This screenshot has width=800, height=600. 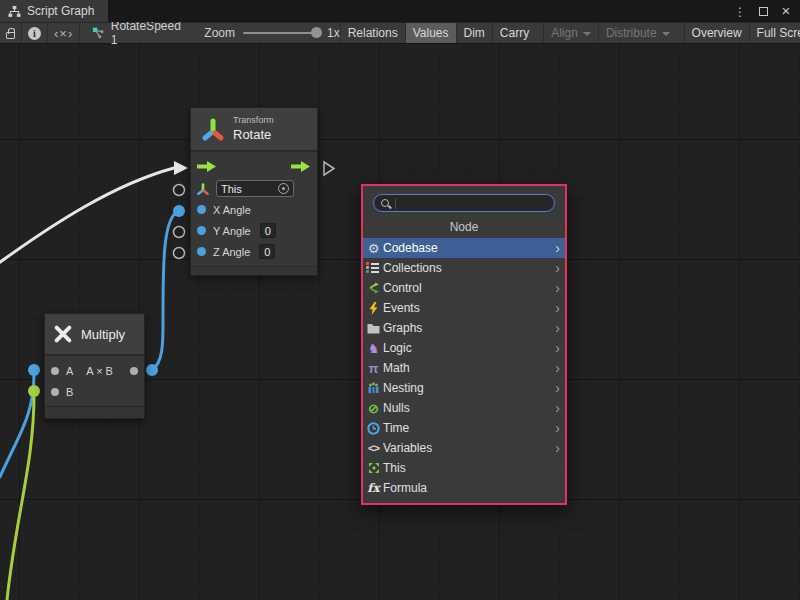 I want to click on null-icon, so click(x=374, y=408).